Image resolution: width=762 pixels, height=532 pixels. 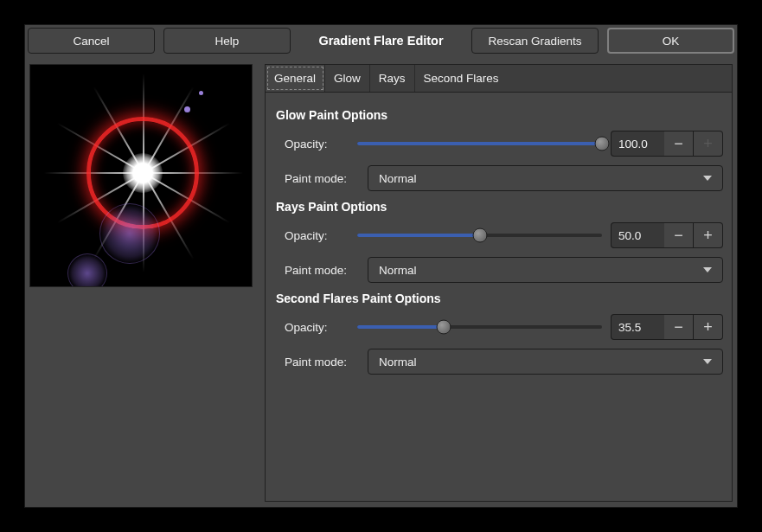 What do you see at coordinates (393, 78) in the screenshot?
I see `tab-rays: Rays` at bounding box center [393, 78].